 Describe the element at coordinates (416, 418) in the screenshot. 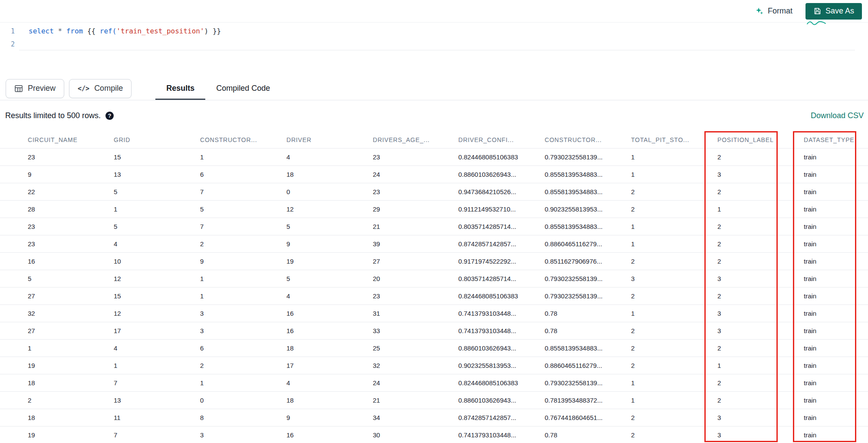

I see `table-cell: 34` at that location.